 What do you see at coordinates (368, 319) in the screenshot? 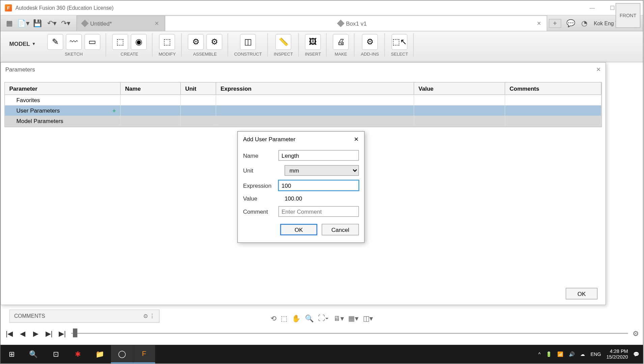
I see `viewports-icon: ◫▾` at bounding box center [368, 319].